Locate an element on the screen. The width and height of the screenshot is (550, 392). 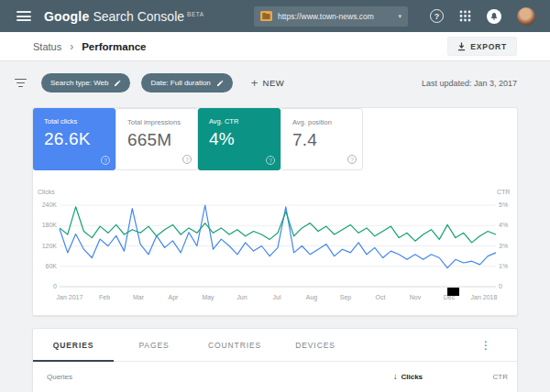
breadcrumb-bar: Status › Performance EXPORT is located at coordinates (275, 47).